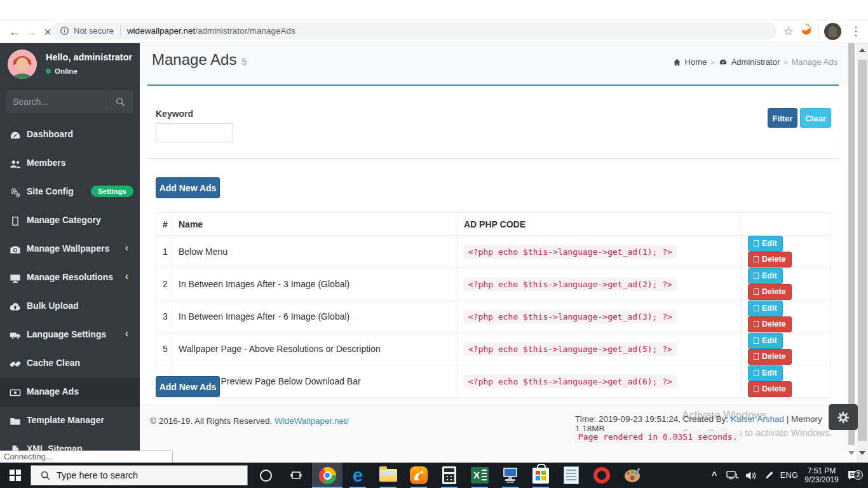 The width and height of the screenshot is (868, 488). What do you see at coordinates (843, 417) in the screenshot?
I see `settings-fab-button` at bounding box center [843, 417].